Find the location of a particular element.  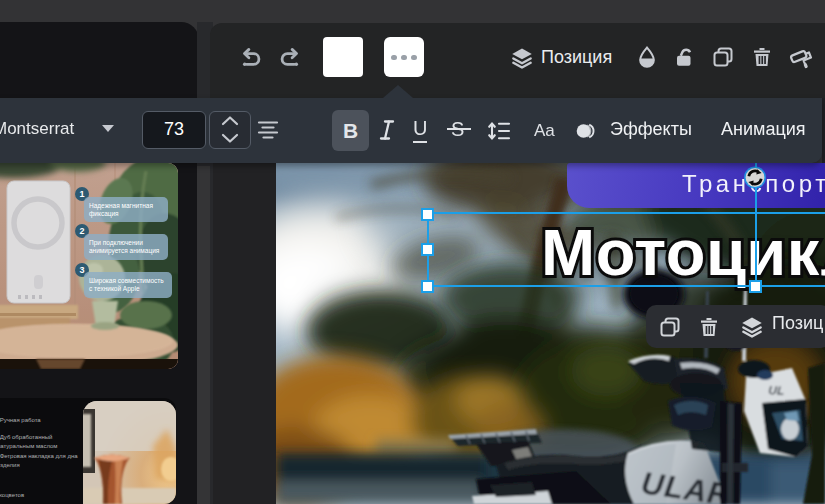

svg-text: ULAR is located at coordinates (686, 484).